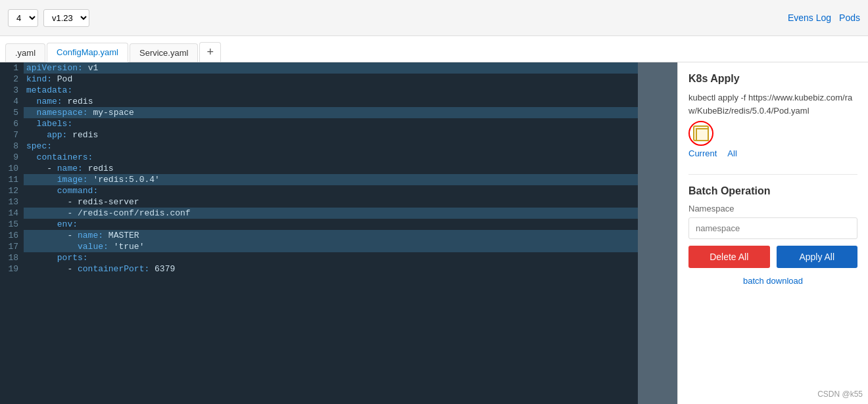 The image size is (868, 404). I want to click on tab-pod-yaml: .yaml, so click(25, 53).